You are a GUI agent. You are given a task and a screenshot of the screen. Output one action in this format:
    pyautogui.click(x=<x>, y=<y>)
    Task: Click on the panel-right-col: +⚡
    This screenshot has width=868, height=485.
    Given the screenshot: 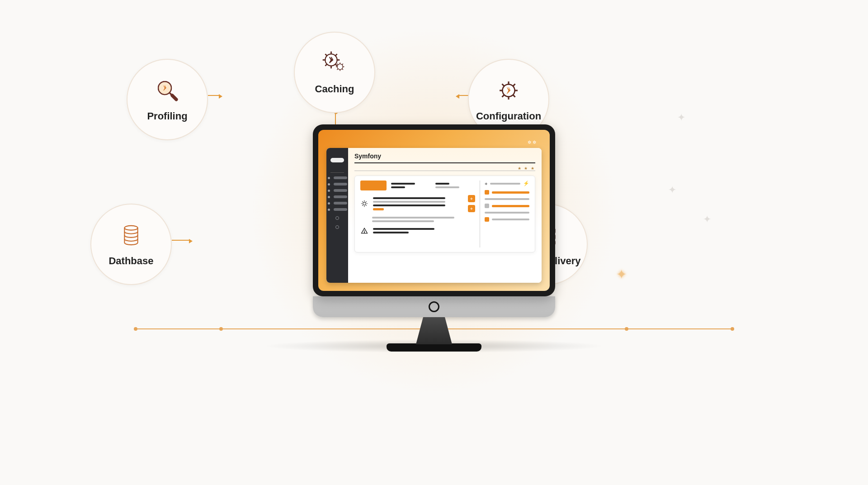 What is the action you would take?
    pyautogui.click(x=505, y=214)
    